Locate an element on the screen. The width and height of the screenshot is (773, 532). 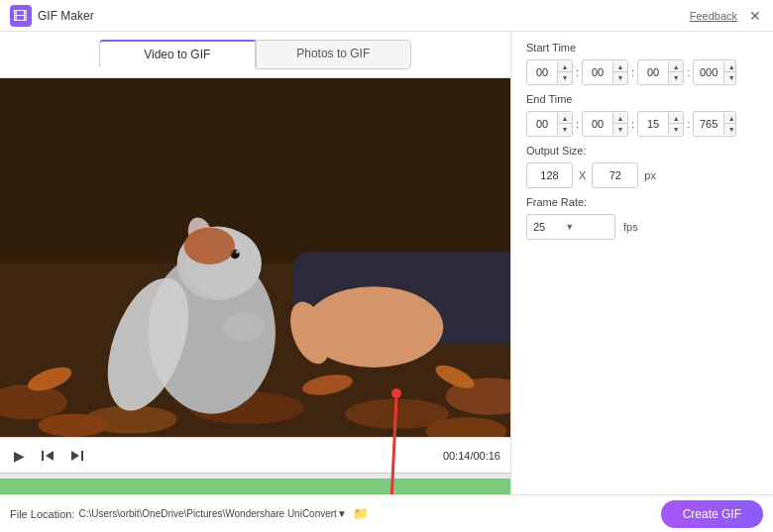
close-button: ✕ is located at coordinates (755, 16).